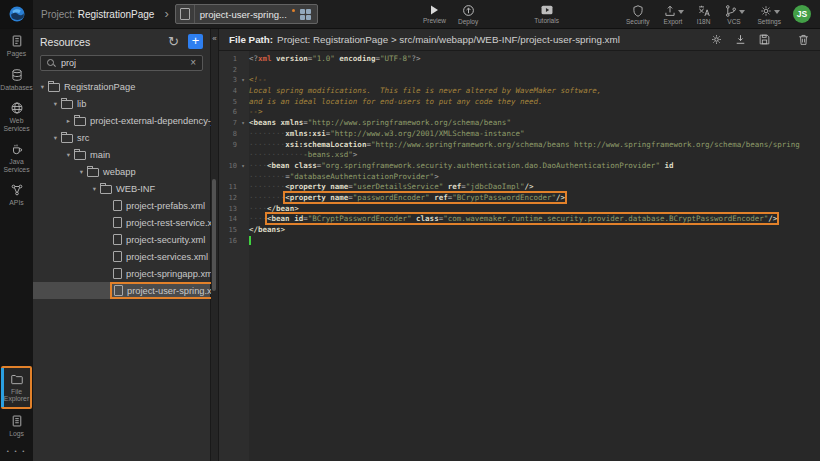 The image size is (820, 461). What do you see at coordinates (17, 451) in the screenshot?
I see `rail-more-button: • • •` at bounding box center [17, 451].